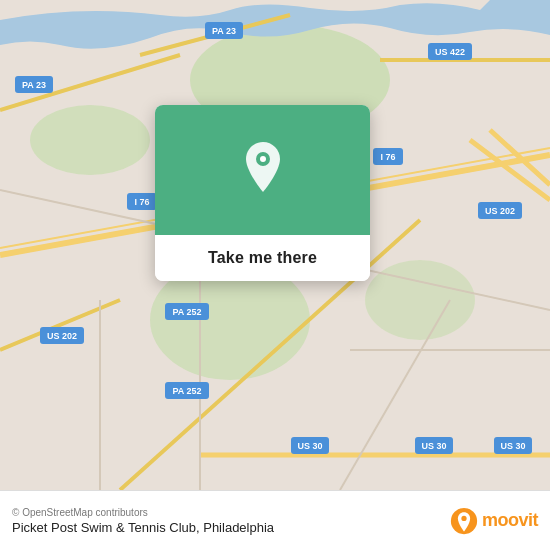  Describe the element at coordinates (262, 258) in the screenshot. I see `take-me-there-button: Take me there` at that location.